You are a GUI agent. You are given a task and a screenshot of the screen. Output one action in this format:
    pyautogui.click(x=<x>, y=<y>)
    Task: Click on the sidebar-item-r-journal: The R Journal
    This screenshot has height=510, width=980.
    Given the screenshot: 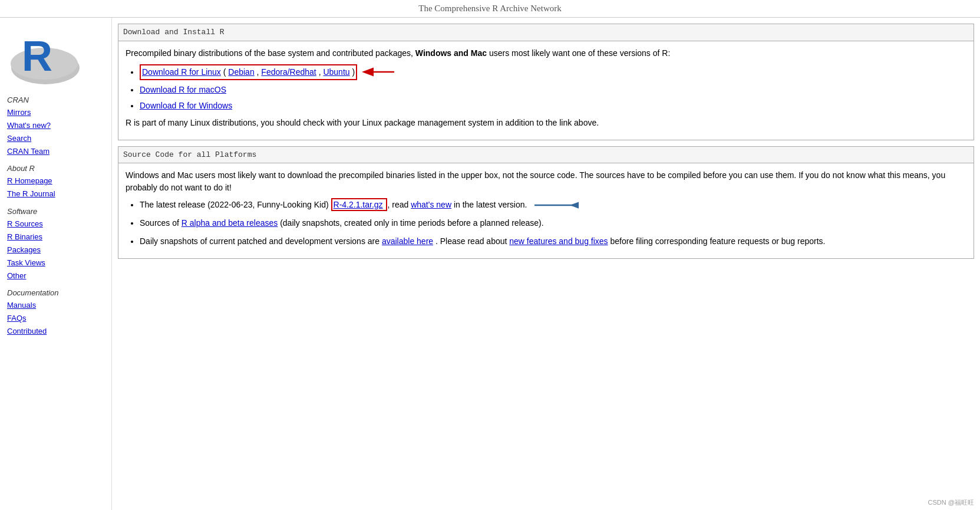 What is the action you would take?
    pyautogui.click(x=55, y=194)
    